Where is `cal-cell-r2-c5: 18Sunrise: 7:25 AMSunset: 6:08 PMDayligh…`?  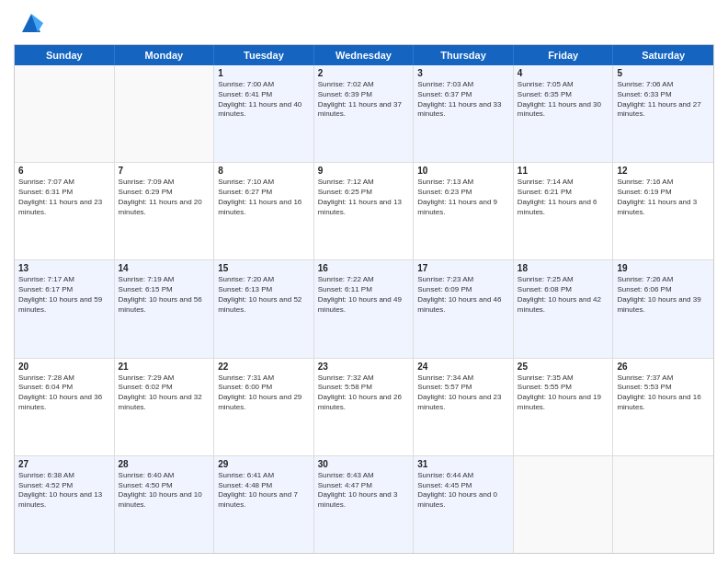
cal-cell-r2-c5: 18Sunrise: 7:25 AMSunset: 6:08 PMDayligh… is located at coordinates (564, 309).